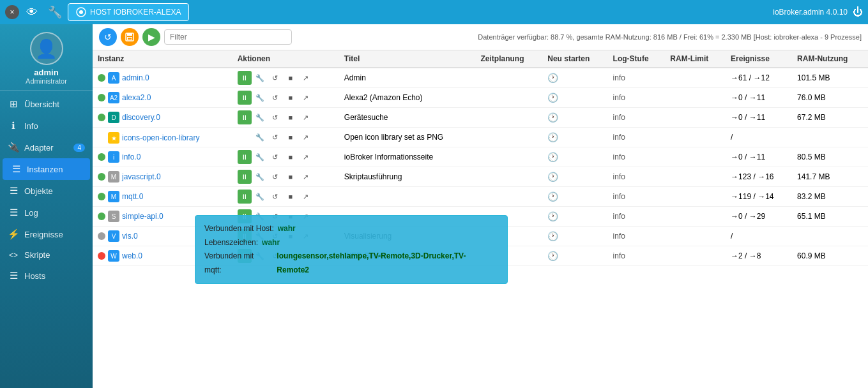 The width and height of the screenshot is (868, 388). What do you see at coordinates (12, 12) in the screenshot?
I see `close-button: ×` at bounding box center [12, 12].